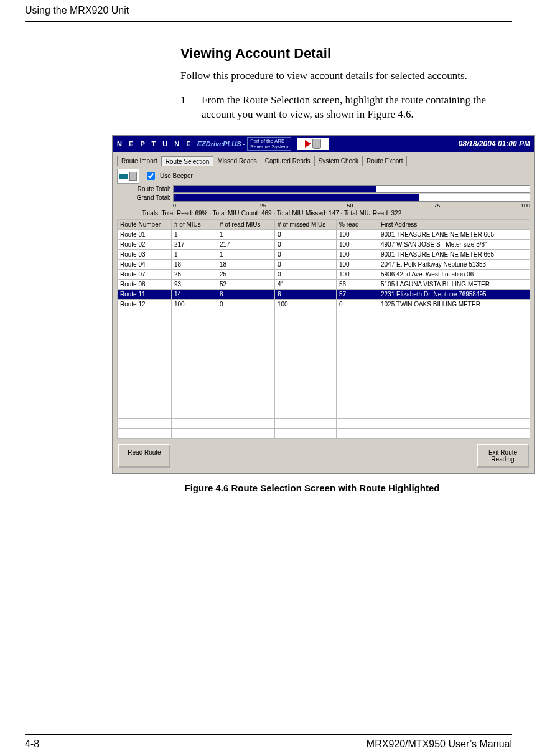  I want to click on column-header: Route Number, so click(144, 224).